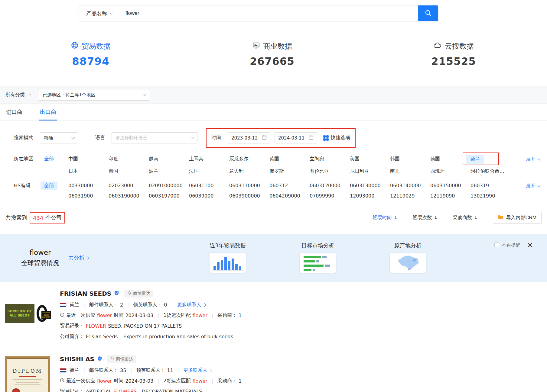 The width and height of the screenshot is (547, 392). What do you see at coordinates (370, 159) in the screenshot?
I see `region-option: 美国` at bounding box center [370, 159].